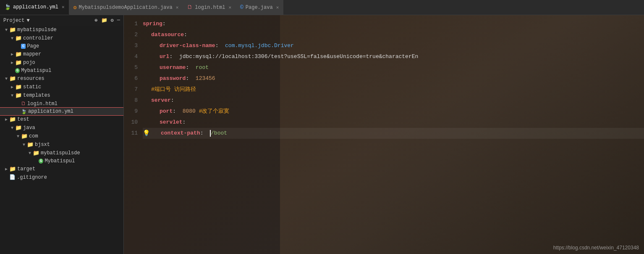 Image resolution: width=644 pixels, height=254 pixels. What do you see at coordinates (62, 46) in the screenshot?
I see `tree-item-page: C Page` at bounding box center [62, 46].